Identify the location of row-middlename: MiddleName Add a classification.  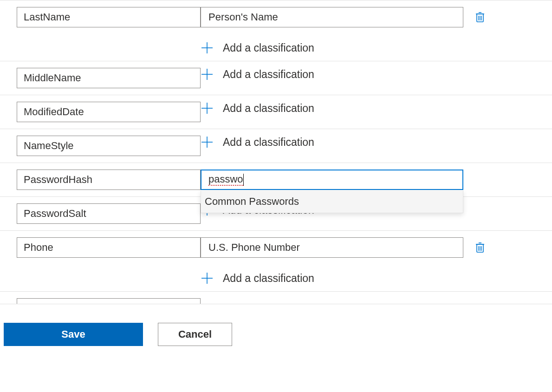
(276, 78).